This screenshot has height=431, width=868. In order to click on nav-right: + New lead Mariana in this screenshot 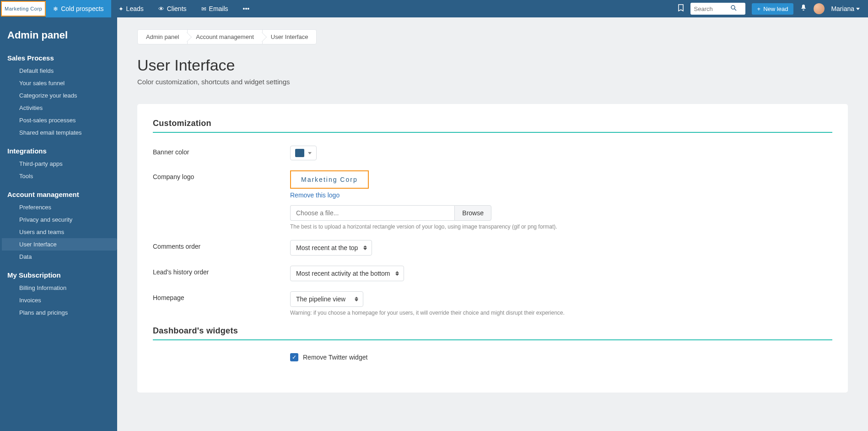, I will do `click(773, 9)`.